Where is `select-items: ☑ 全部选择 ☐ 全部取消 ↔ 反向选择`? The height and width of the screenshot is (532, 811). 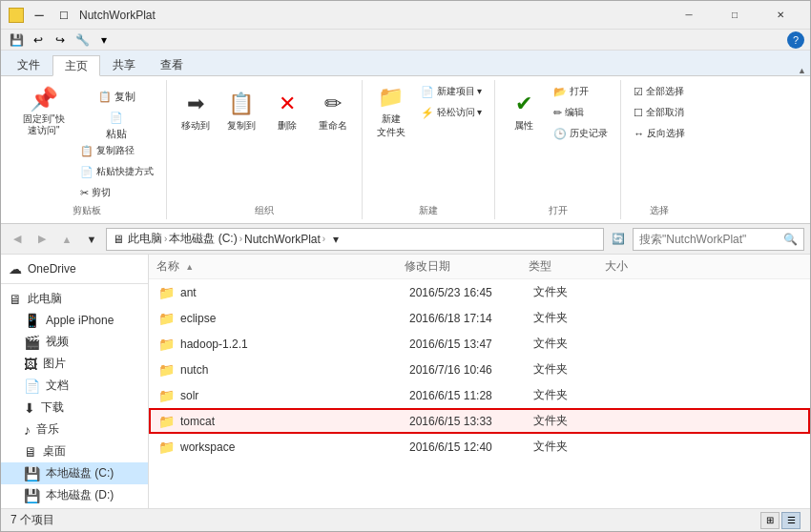
select-items: ☑ 全部选择 ☐ 全部取消 ↔ 反向选择 is located at coordinates (659, 142).